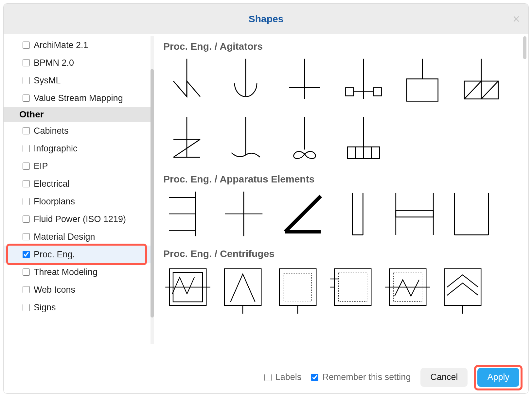  What do you see at coordinates (65, 272) in the screenshot?
I see `sidebar-item-label: Threat Modeling` at bounding box center [65, 272].